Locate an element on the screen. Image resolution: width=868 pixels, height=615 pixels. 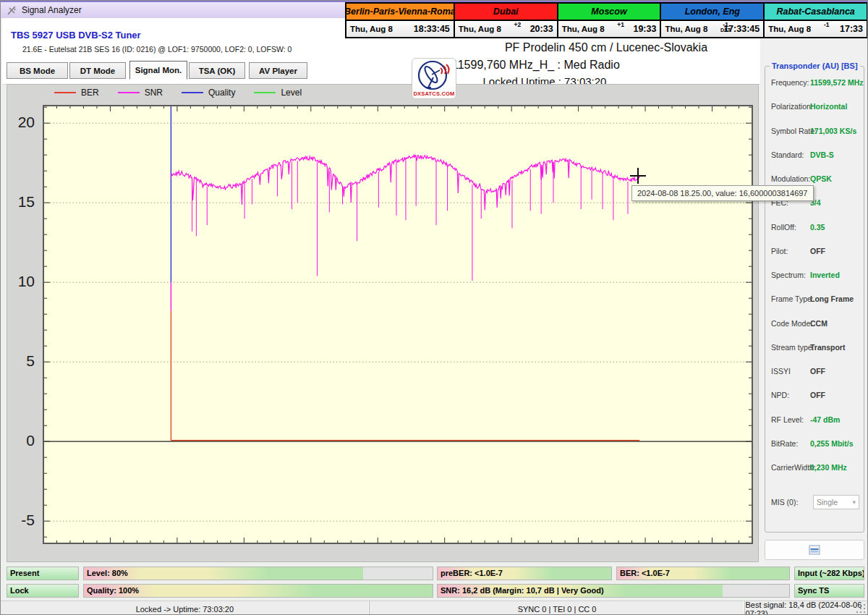
y-tick-label: 15 is located at coordinates (26, 202).